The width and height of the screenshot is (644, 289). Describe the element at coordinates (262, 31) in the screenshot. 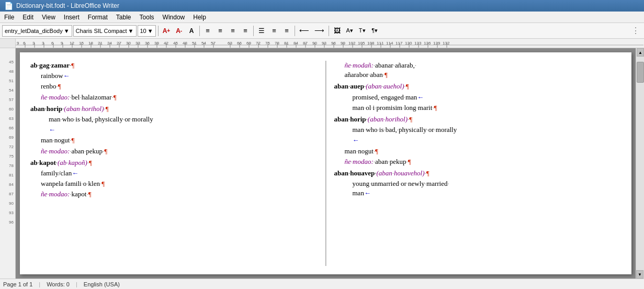

I see `line-spacing-btn: ☰` at that location.